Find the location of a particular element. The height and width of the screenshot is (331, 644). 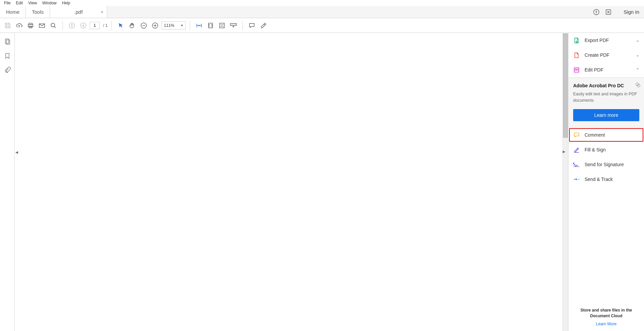

menu-file: File is located at coordinates (7, 3).